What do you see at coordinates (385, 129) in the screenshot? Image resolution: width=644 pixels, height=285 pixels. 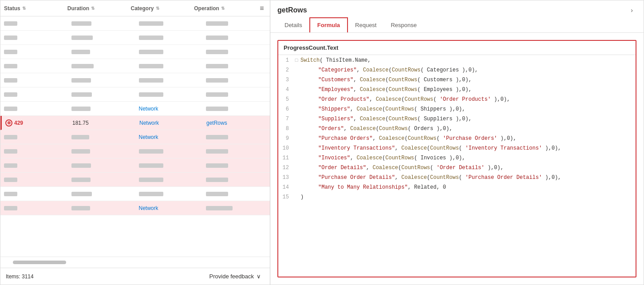 I see `code-text: "Orders", Coalesce(CountRows( Orders ),0…` at bounding box center [385, 129].